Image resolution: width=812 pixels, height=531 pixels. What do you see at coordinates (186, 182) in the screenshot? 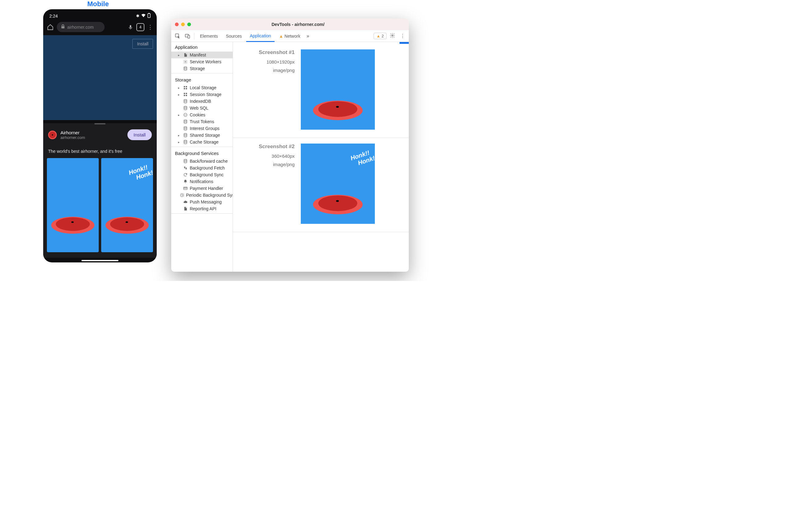
I see `bell-icon` at bounding box center [186, 182].